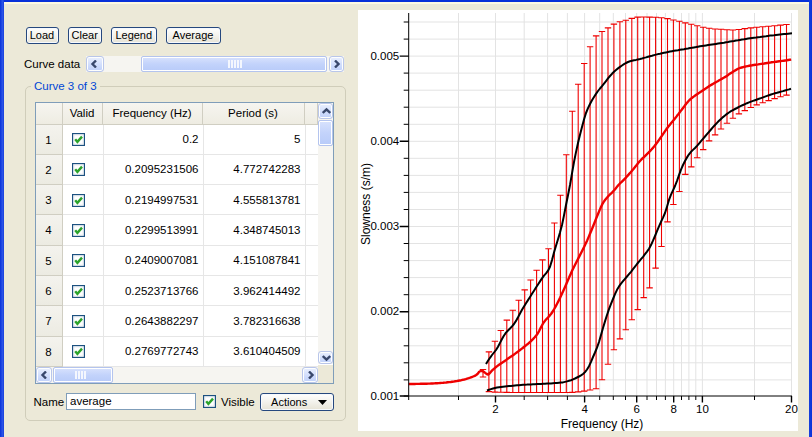 The width and height of the screenshot is (812, 437). Describe the element at coordinates (673, 409) in the screenshot. I see `svg-text: 8` at that location.